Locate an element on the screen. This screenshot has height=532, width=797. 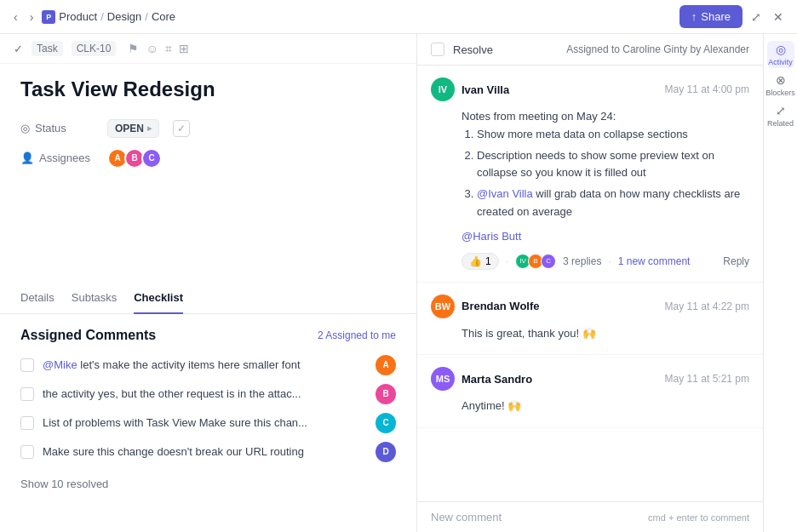
task-title: Task View Redesign is located at coordinates (208, 90).